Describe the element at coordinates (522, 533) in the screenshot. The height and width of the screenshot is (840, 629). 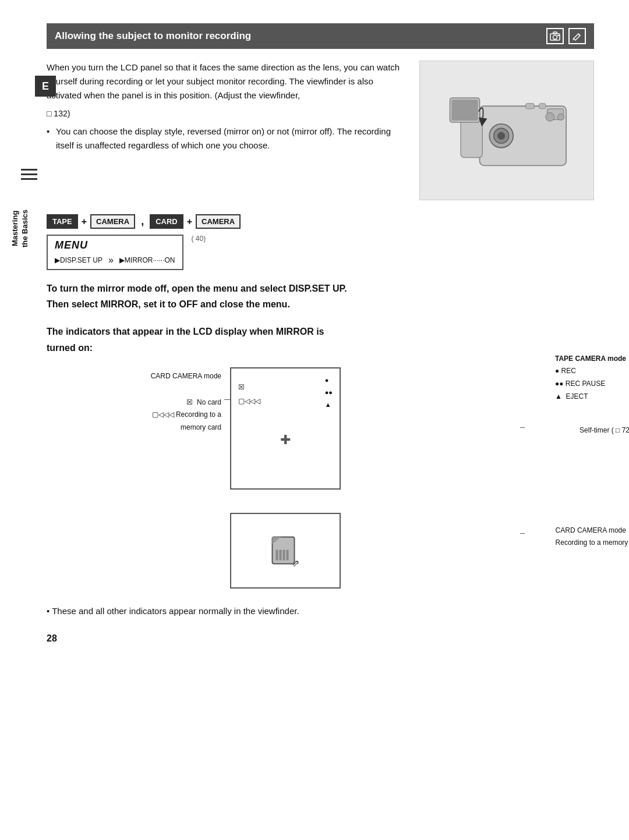
I see `connect-line-bottom` at that location.